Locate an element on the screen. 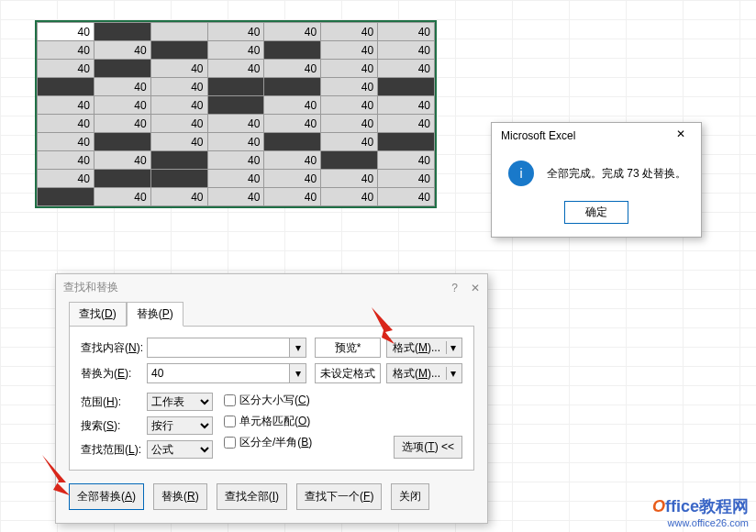 This screenshot has width=756, height=532. match-case-input is located at coordinates (229, 400).